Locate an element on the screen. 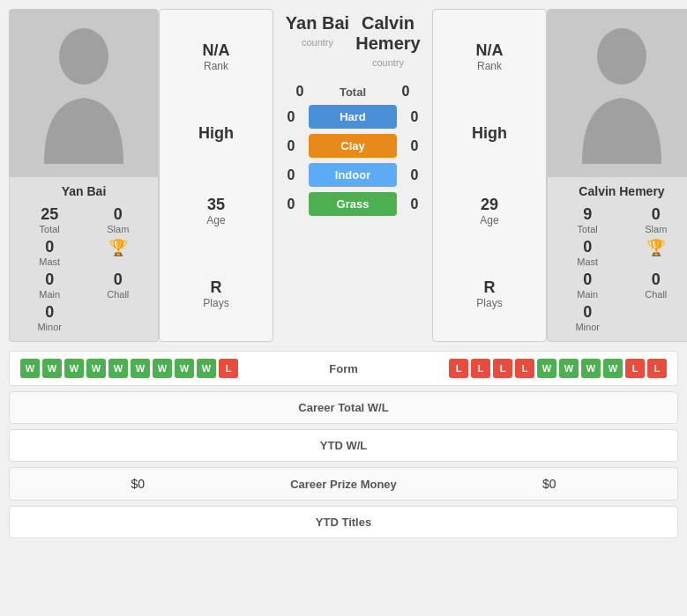 The image size is (687, 616). player2-high-item: High is located at coordinates (489, 134).